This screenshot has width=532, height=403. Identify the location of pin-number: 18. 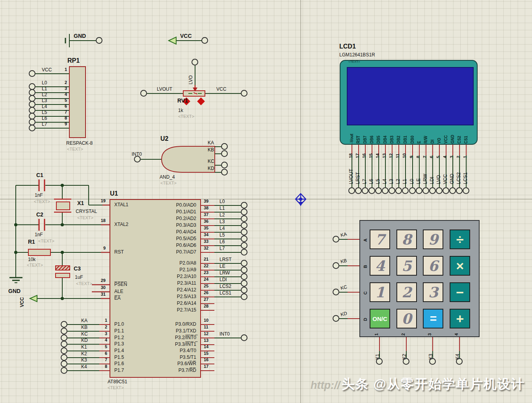
(103, 221).